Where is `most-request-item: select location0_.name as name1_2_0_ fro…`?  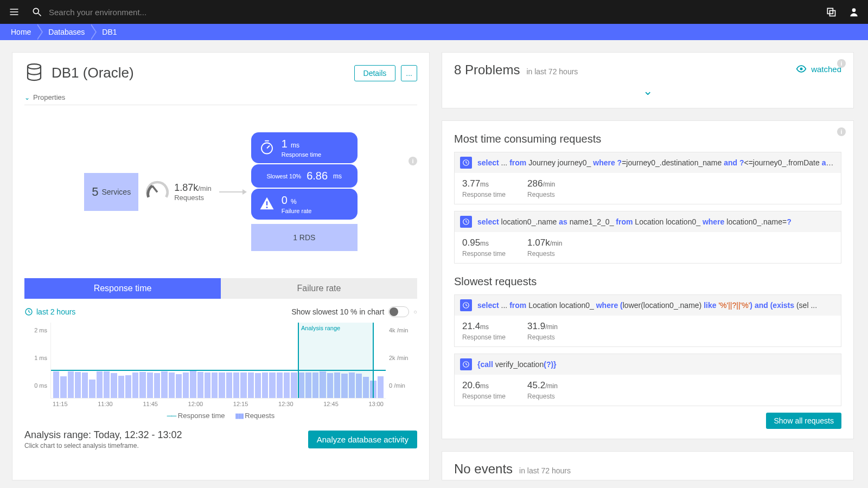 most-request-item: select location0_.name as name1_2_0_ fro… is located at coordinates (648, 237).